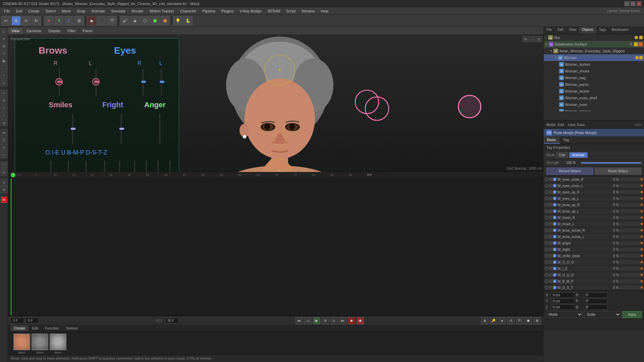  Describe the element at coordinates (618, 171) in the screenshot. I see `reset-sliders-btn: Reset Sliders` at that location.